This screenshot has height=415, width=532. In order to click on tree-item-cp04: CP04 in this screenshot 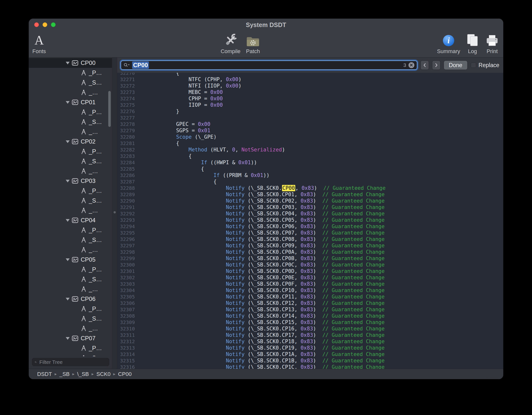, I will do `click(70, 220)`.